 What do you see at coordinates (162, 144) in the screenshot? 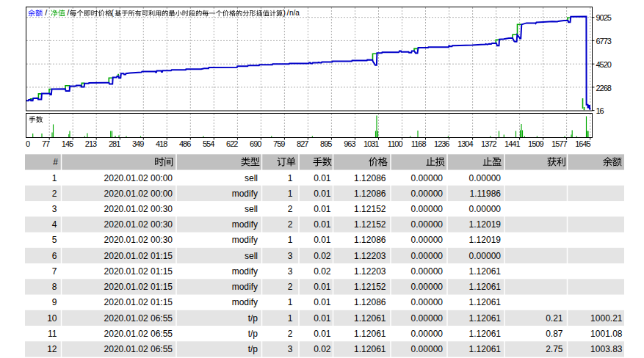
I see `svg-text: 418` at bounding box center [162, 144].